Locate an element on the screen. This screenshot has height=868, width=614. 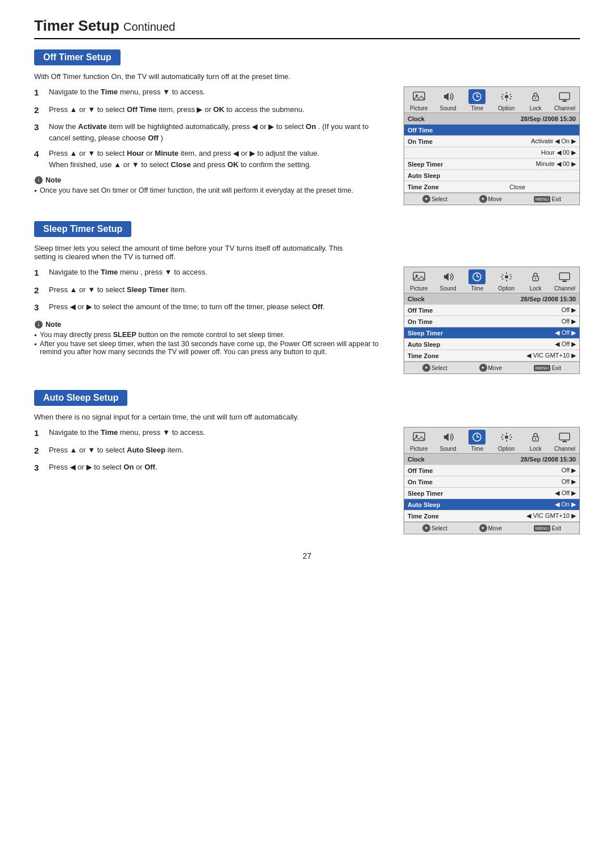
step: 2Press ▲ or ▼ to select Auto Sleep item. is located at coordinates (212, 451).